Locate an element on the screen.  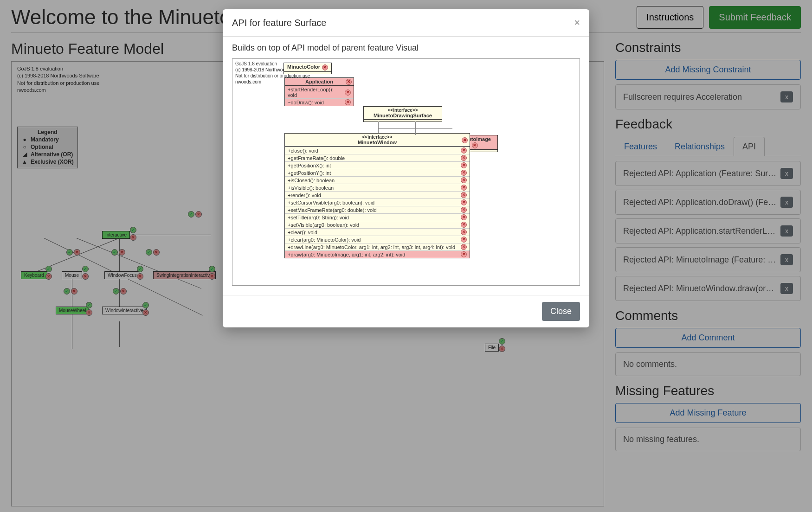
uml-class-minuetocolor: MinuetoColor✕ is located at coordinates (308, 69).